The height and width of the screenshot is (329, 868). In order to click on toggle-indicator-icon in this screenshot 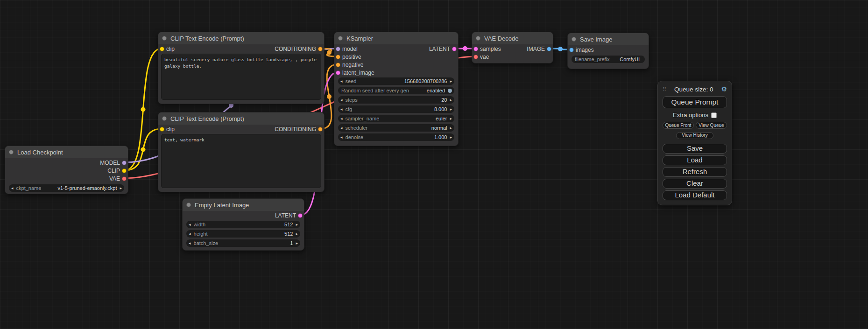, I will do `click(450, 91)`.